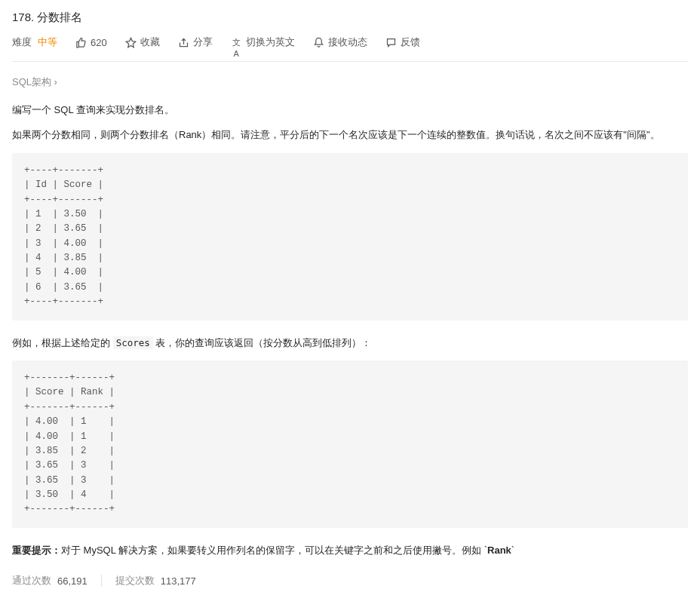  Describe the element at coordinates (350, 343) in the screenshot. I see `paragraph: 例如，根据上述给定的 Scores 表，你的查询应该返回（按分数从高到低排列）：` at that location.